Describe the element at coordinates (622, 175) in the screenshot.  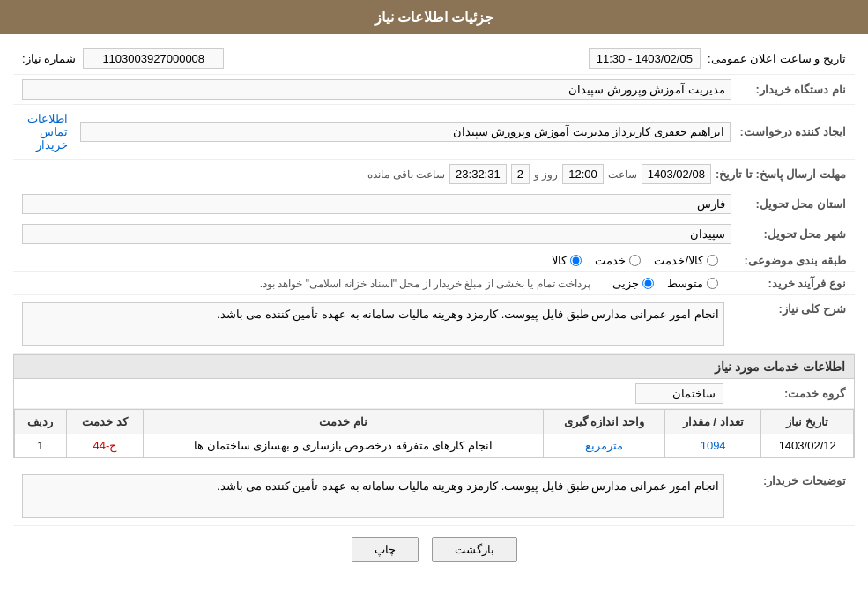
I see `deadline-time-label: ساعت` at that location.